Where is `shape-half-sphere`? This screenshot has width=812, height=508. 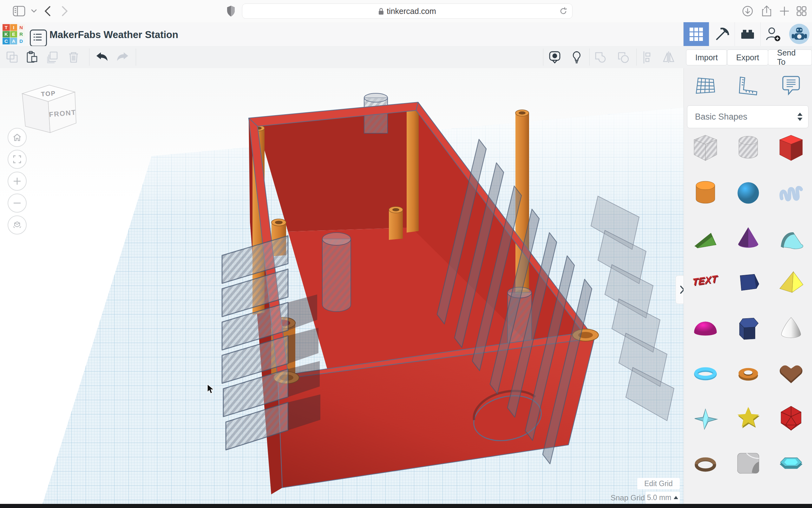 shape-half-sphere is located at coordinates (705, 328).